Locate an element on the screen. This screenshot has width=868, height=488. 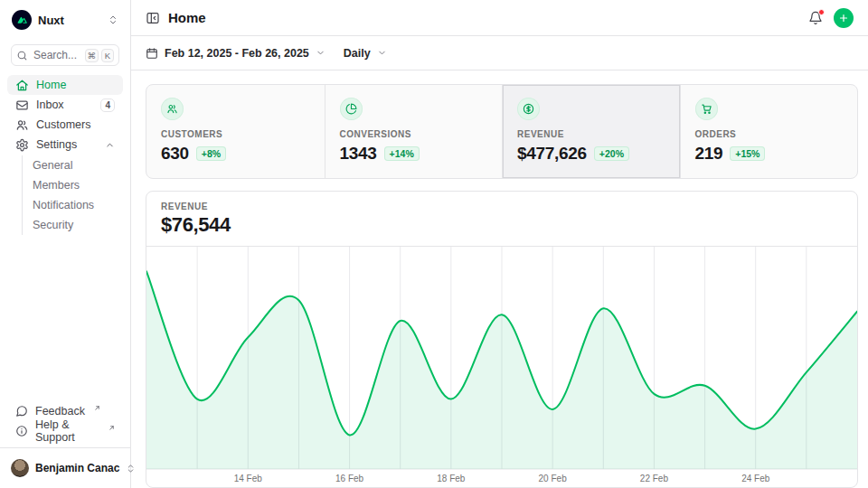
sidebar-subitem-security: Security is located at coordinates (78, 225).